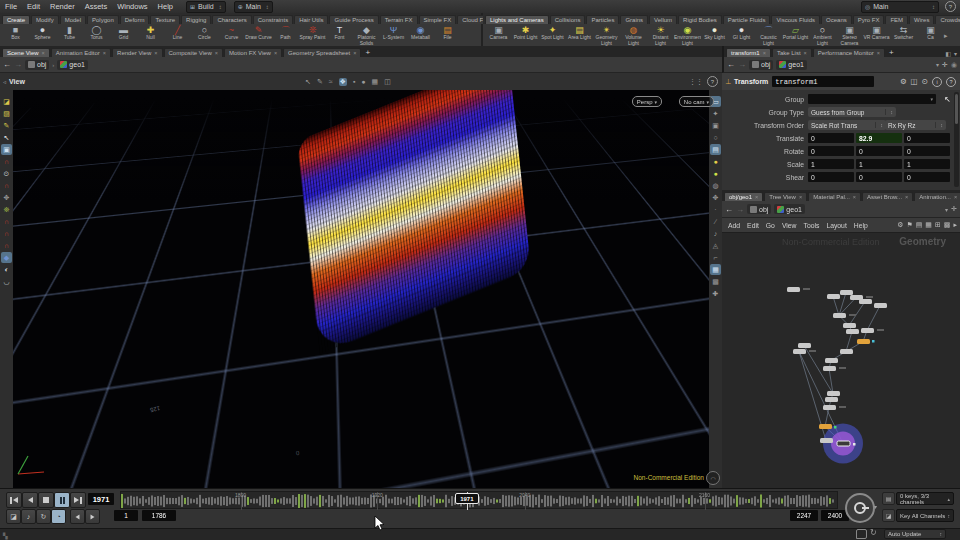 The width and height of the screenshot is (960, 540). Describe the element at coordinates (394, 36) in the screenshot. I see `shelf-tool-l-system: ΨL-System` at that location.